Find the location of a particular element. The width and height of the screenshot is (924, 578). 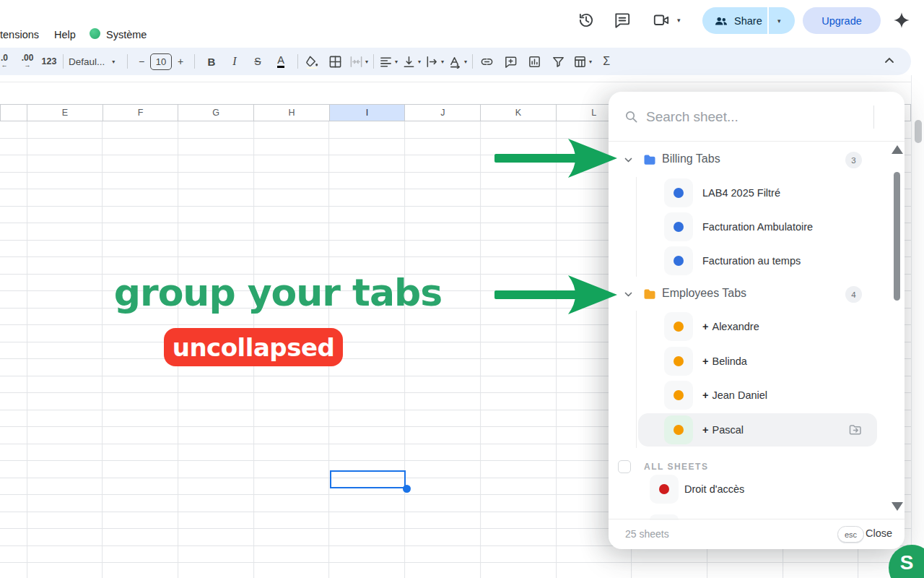

column-header-K: K is located at coordinates (518, 113).